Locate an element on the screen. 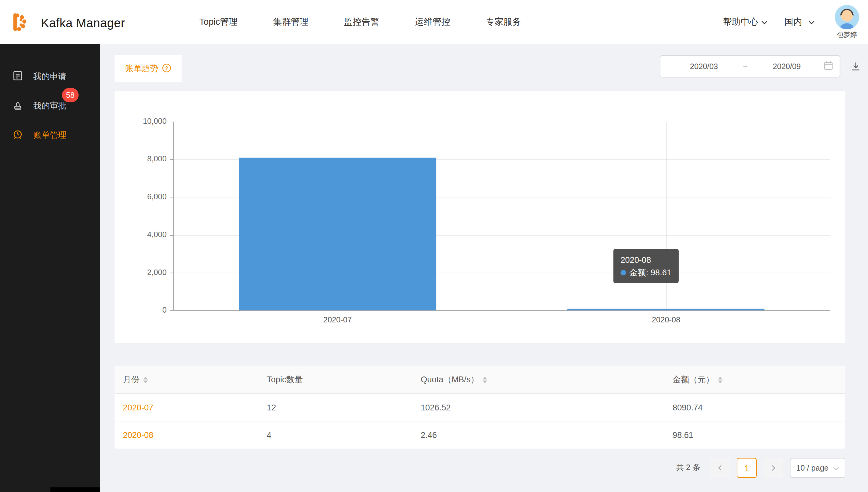 The width and height of the screenshot is (868, 492). date-range-picker: 2020/03 ~ 2020/09 is located at coordinates (750, 66).